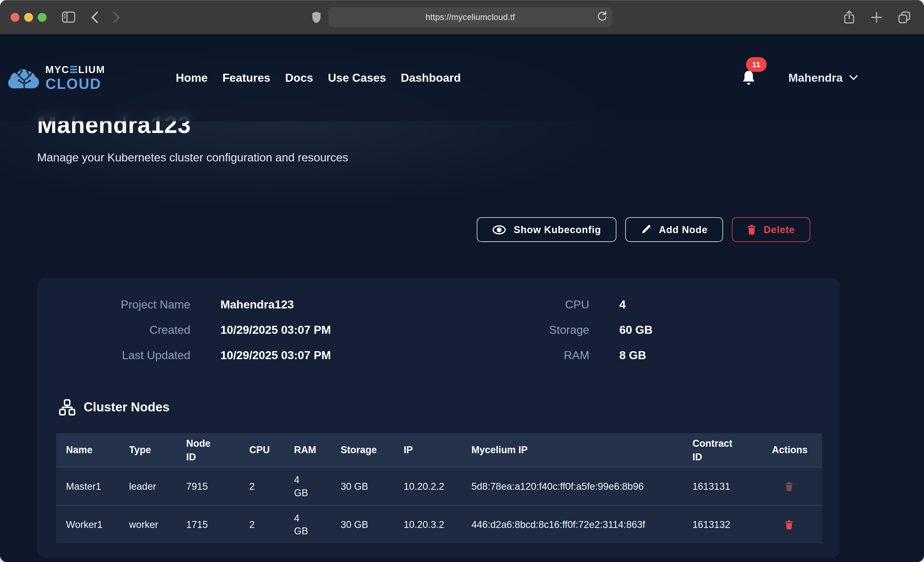 The width and height of the screenshot is (924, 562). I want to click on table-header-row: Name Type Node ID CPU RAM Storage IP Myc…, so click(439, 450).